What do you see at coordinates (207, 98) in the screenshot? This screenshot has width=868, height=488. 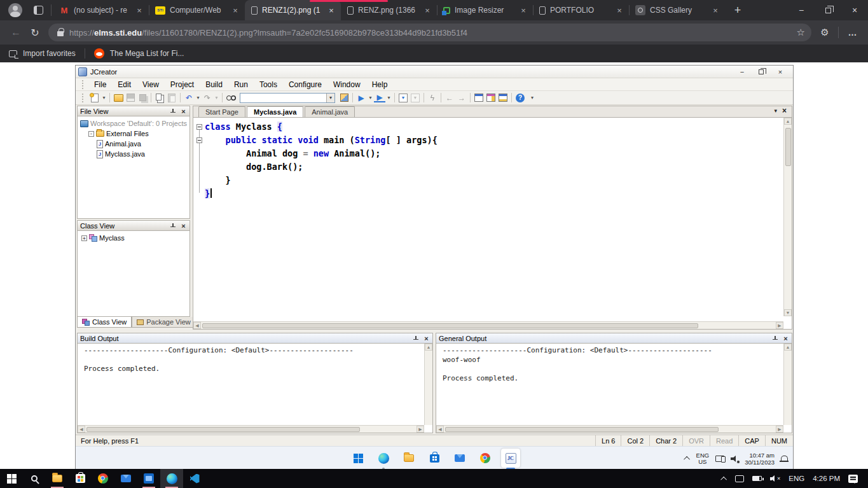 I see `redo-icon: ↷` at bounding box center [207, 98].